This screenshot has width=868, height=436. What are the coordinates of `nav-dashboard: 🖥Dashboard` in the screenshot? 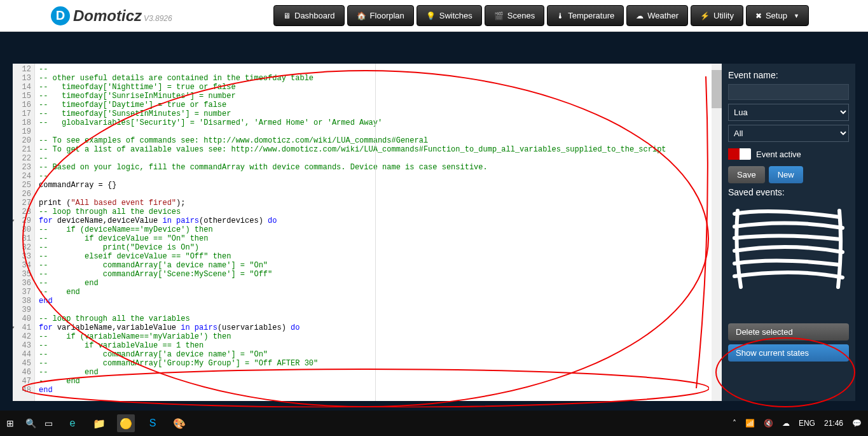 It's located at (309, 15).